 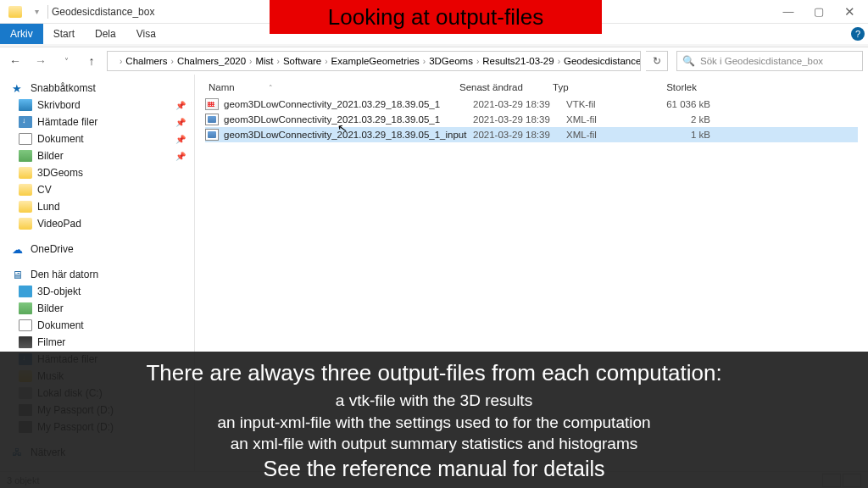 I want to click on col-header-size: Storlek, so click(x=663, y=87).